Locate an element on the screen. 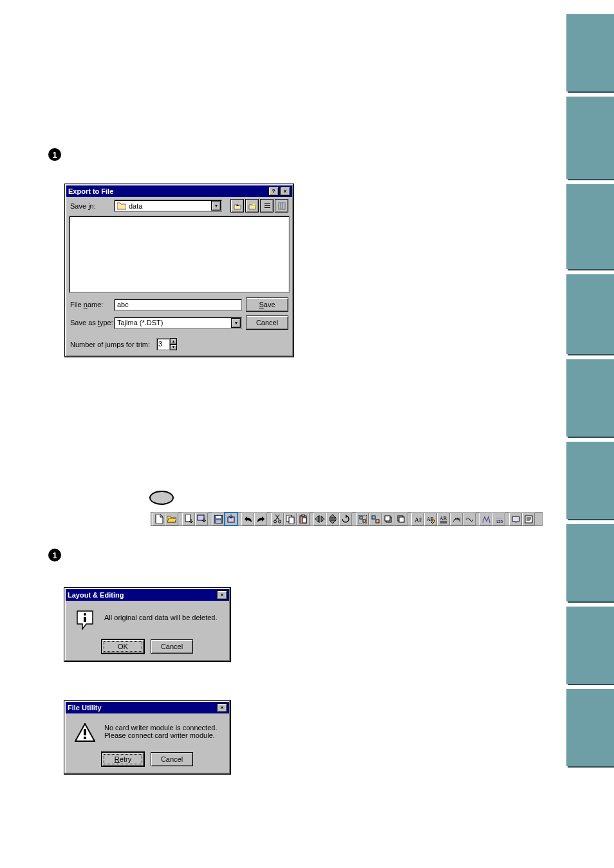  redo-icon is located at coordinates (261, 519).